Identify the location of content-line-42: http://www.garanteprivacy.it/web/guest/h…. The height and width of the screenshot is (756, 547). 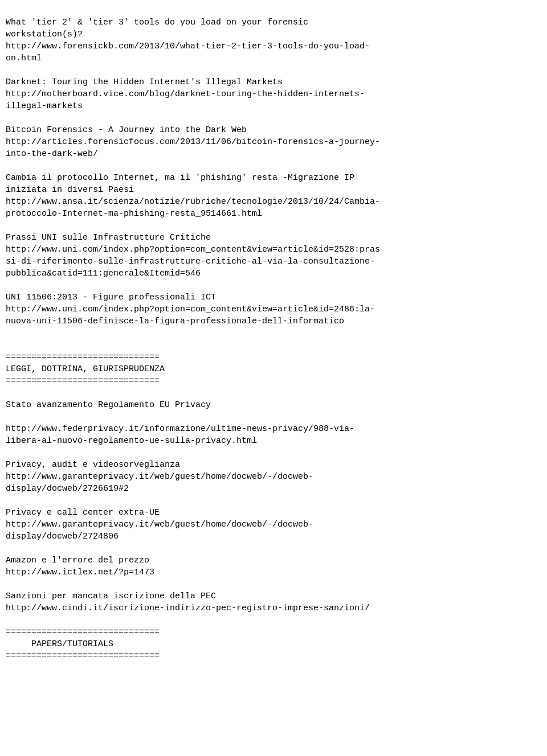
(274, 525).